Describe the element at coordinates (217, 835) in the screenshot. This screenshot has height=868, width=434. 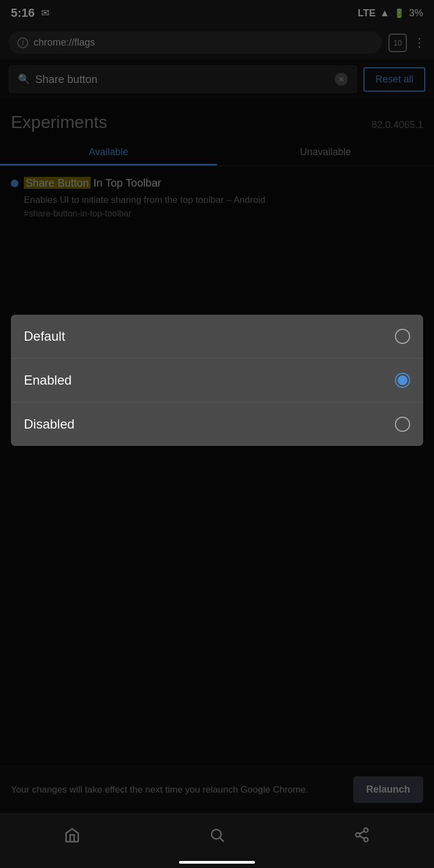
I see `nav-search` at that location.